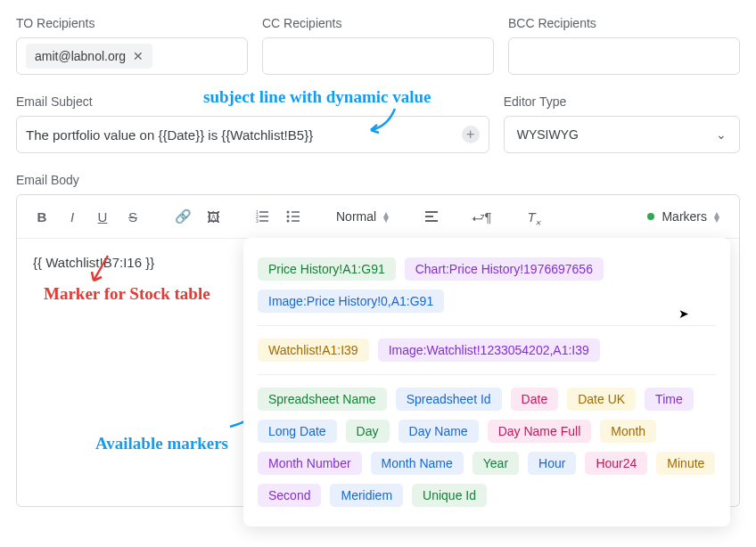 Image resolution: width=756 pixels, height=547 pixels. Describe the element at coordinates (669, 399) in the screenshot. I see `marker-tag: Time` at that location.